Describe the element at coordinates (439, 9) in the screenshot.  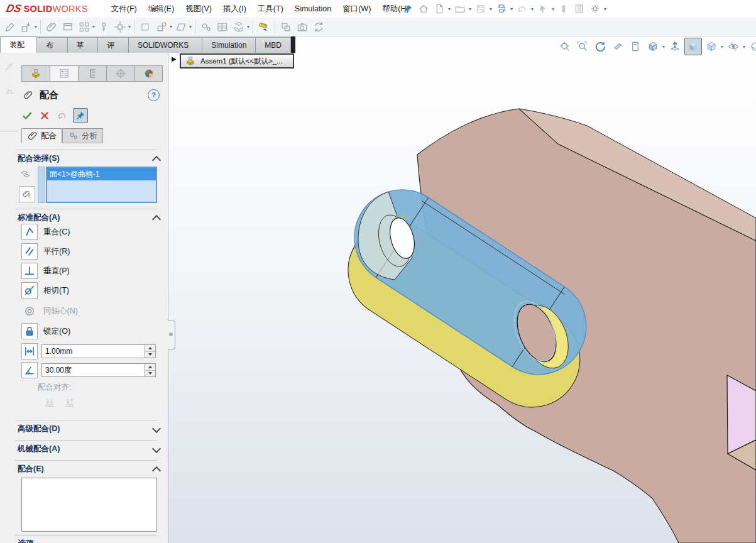
I see `new-file-icon` at that location.